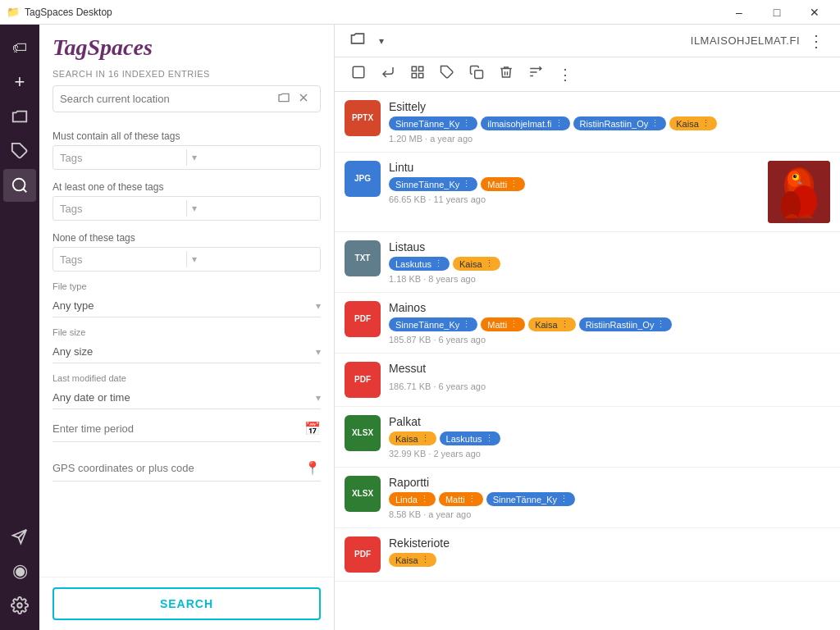  What do you see at coordinates (477, 74) in the screenshot?
I see `copy-button` at bounding box center [477, 74].